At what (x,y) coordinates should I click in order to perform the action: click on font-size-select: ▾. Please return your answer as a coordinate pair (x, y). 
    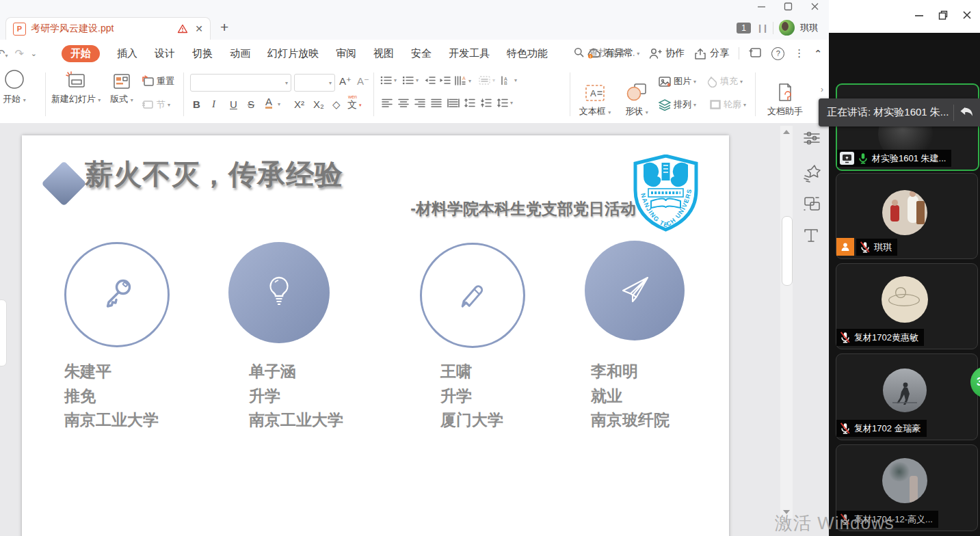
    Looking at the image, I should click on (315, 83).